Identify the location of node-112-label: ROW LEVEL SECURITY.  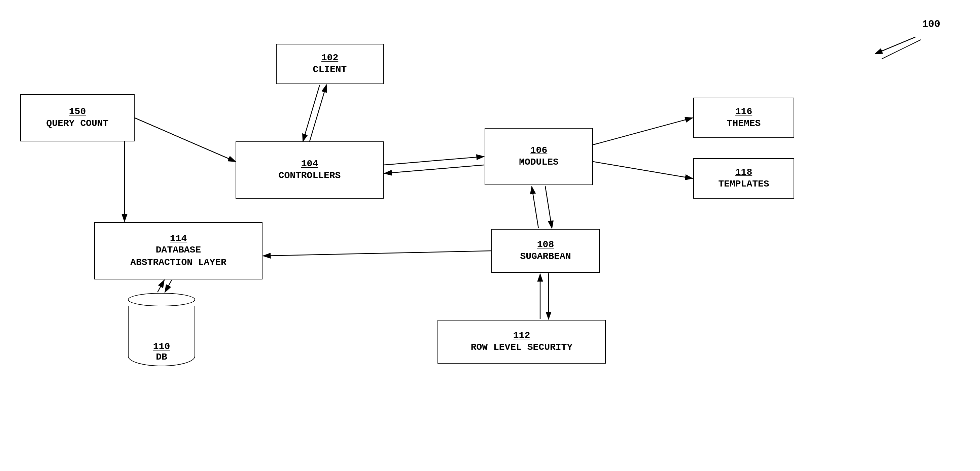
(522, 347).